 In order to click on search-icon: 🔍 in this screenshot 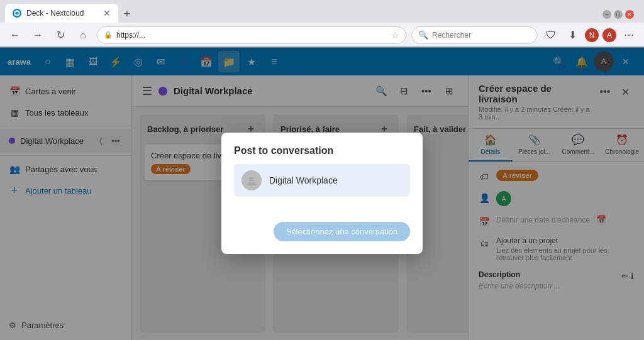, I will do `click(423, 35)`.